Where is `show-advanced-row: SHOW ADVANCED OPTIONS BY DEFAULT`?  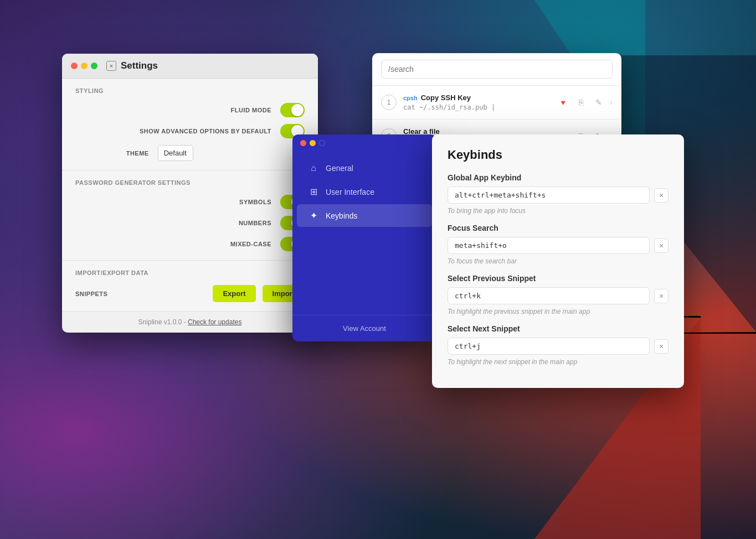
show-advanced-row: SHOW ADVANCED OPTIONS BY DEFAULT is located at coordinates (190, 131).